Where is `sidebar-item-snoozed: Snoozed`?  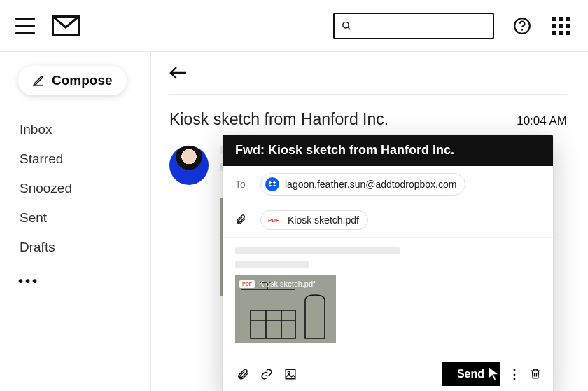
sidebar-item-snoozed: Snoozed is located at coordinates (80, 188).